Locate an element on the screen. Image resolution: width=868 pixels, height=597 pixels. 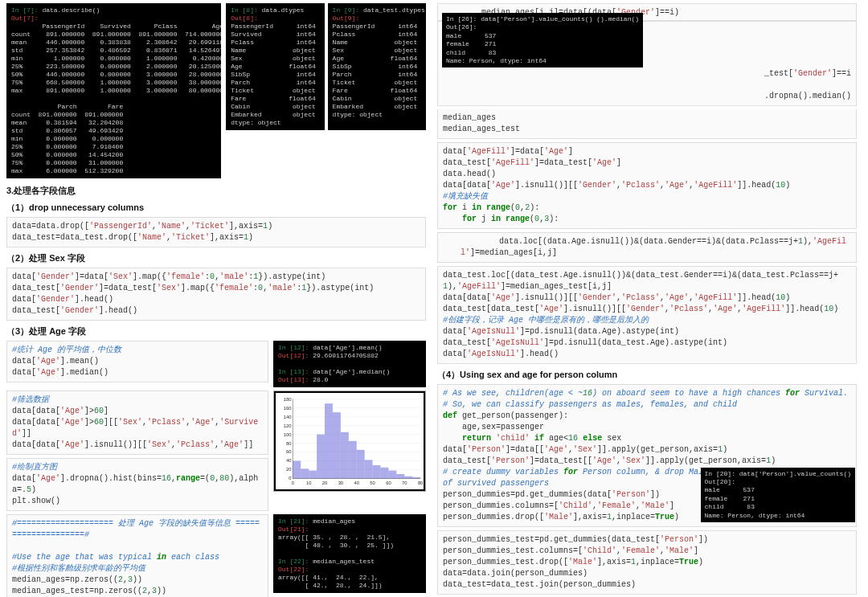
code-sex: data['Gender']=data['Sex'].map({'female'… is located at coordinates (216, 294).